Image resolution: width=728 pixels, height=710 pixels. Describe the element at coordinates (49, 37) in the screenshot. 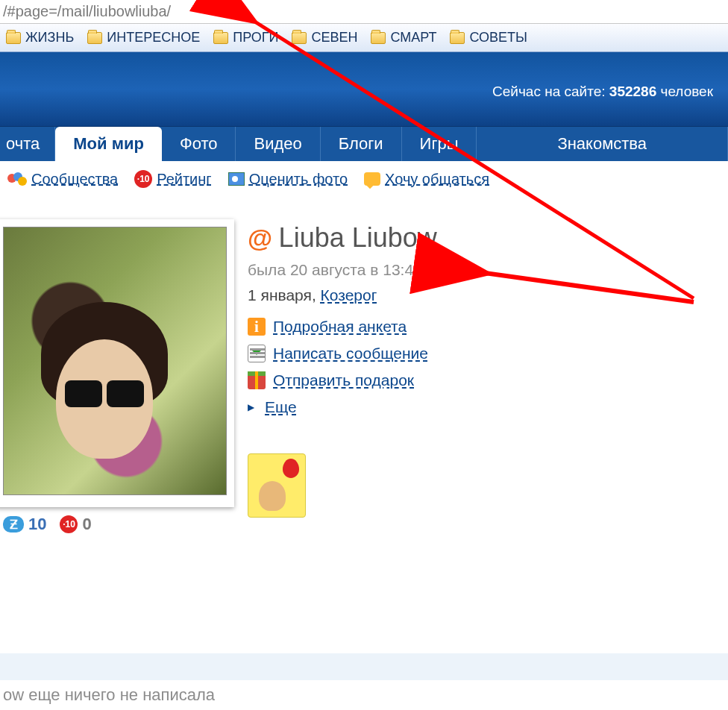

I see `bookmark-label: ЖИЗНЬ` at that location.